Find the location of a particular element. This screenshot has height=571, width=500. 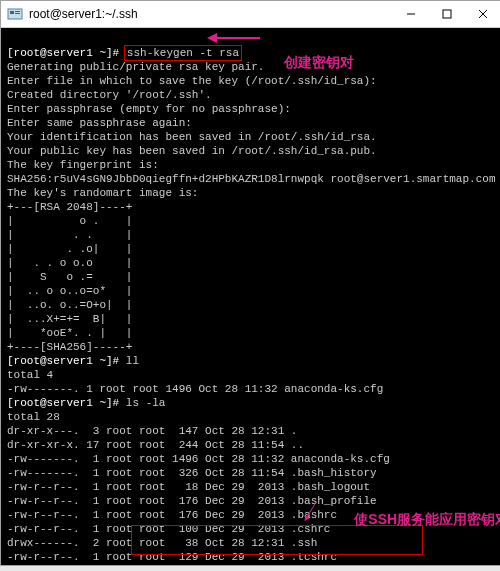

output-line: +----[SHA256]-----+ is located at coordinates (70, 347).